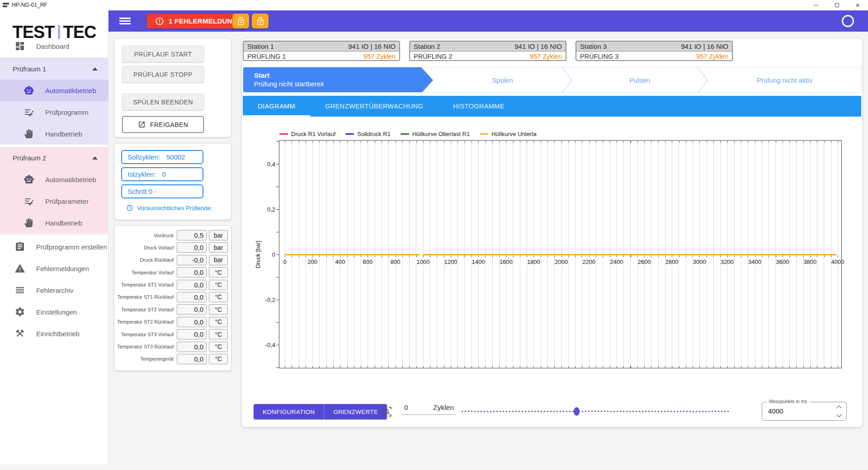 The width and height of the screenshot is (868, 470). I want to click on measurement-label: Vordruck, so click(146, 235).